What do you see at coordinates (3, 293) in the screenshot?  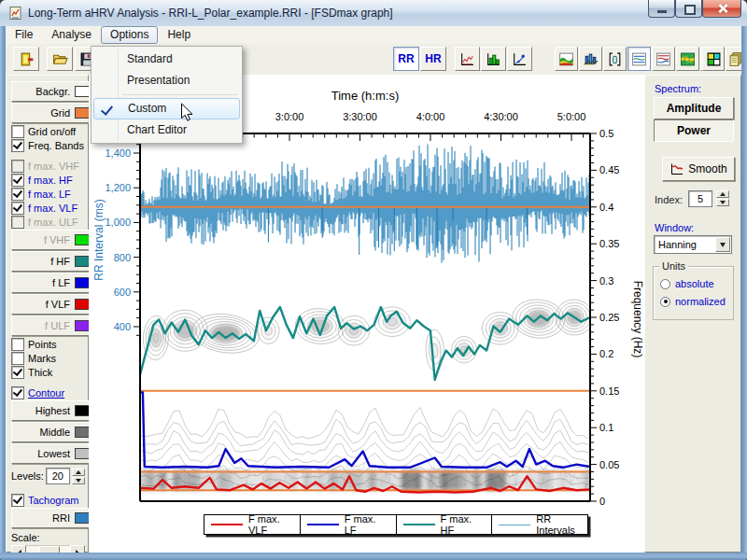 I see `window-border-left` at bounding box center [3, 293].